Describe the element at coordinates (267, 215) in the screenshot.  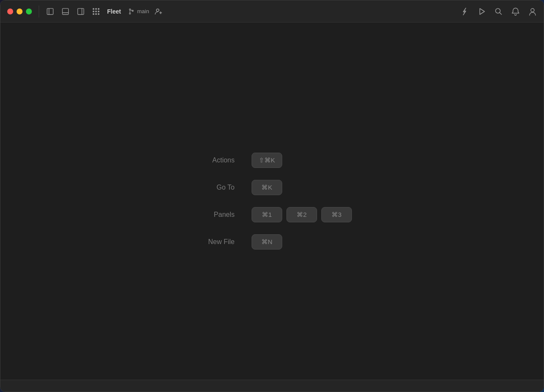
I see `panels-key-cmd-1: ⌘1` at that location.